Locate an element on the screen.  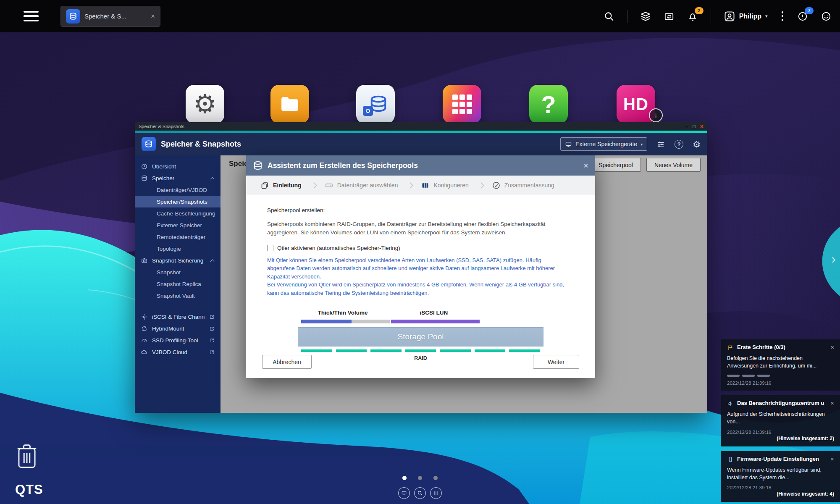
device-selector-label: Externe Speichergeräte is located at coordinates (606, 144).